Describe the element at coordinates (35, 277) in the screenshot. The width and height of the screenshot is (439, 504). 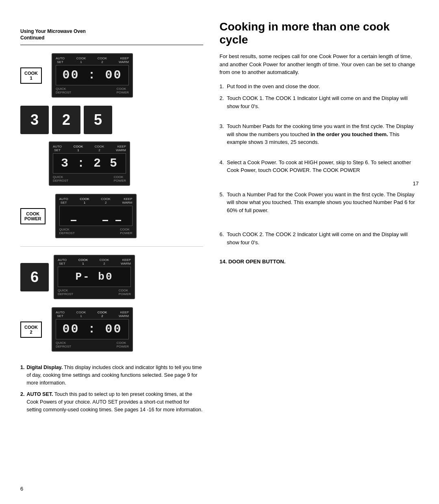
I see `num-pad-6: 6` at that location.